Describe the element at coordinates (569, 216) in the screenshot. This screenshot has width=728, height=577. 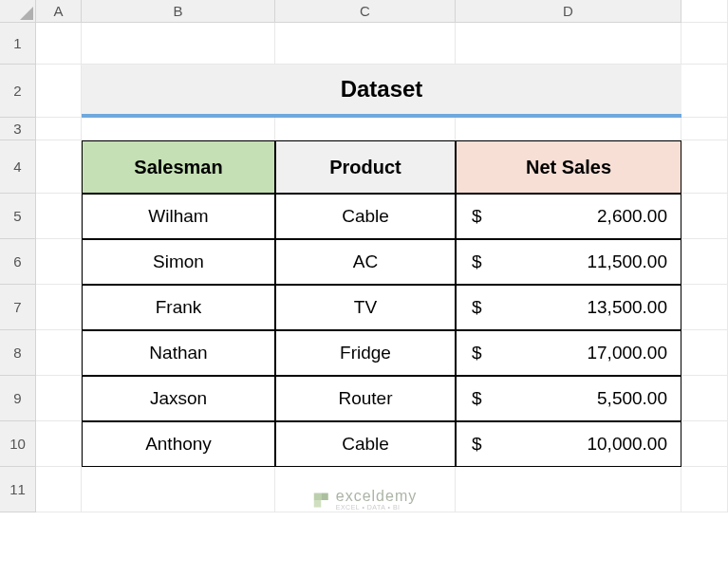
I see `cell-netsales-0: $ 2,600.00` at that location.